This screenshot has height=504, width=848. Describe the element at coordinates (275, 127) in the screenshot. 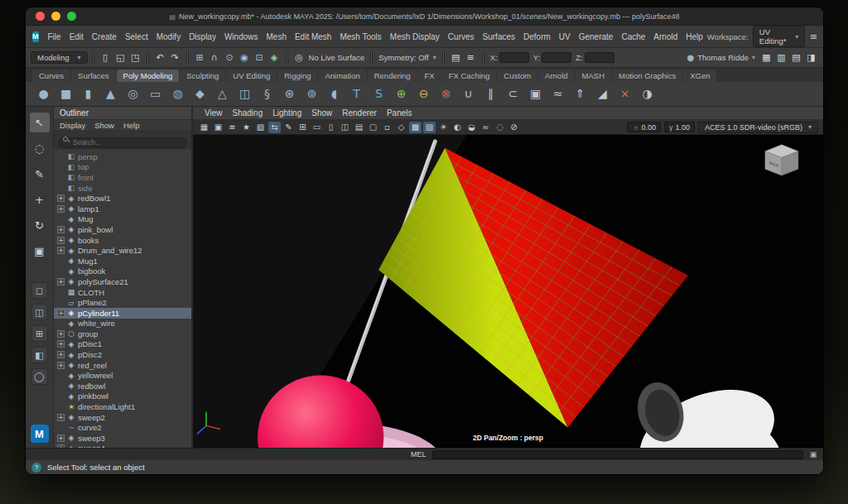

I see `two-d-pan-zoom-icon: ⇆` at that location.